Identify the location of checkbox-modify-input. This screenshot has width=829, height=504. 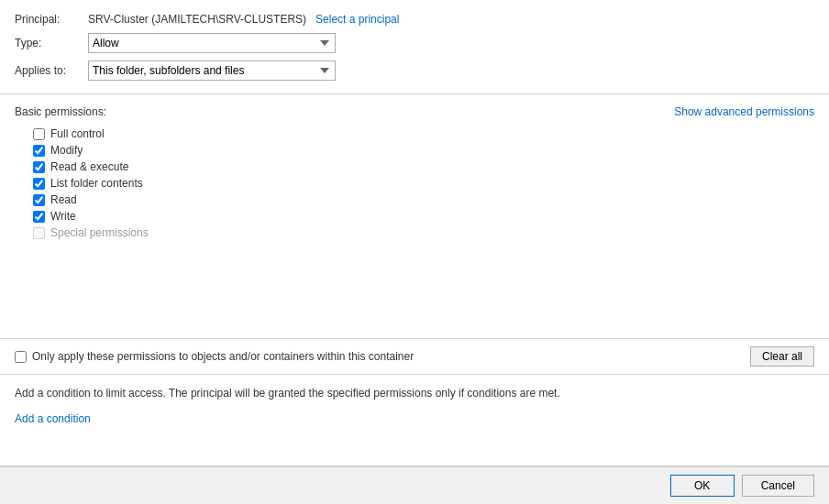
(39, 150).